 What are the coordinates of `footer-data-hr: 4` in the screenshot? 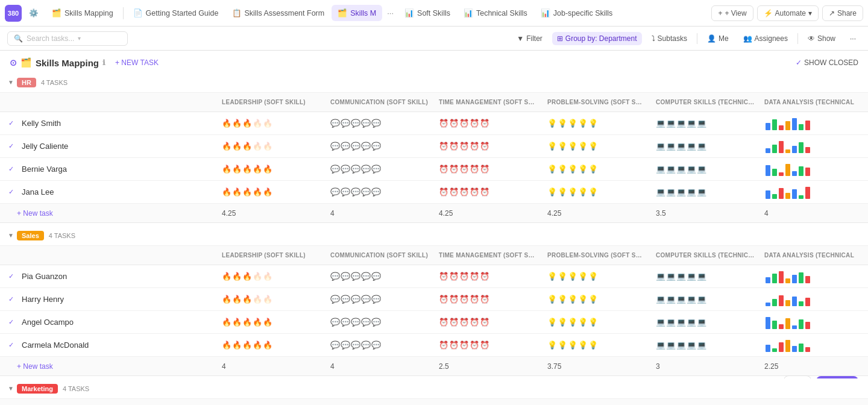 It's located at (814, 213).